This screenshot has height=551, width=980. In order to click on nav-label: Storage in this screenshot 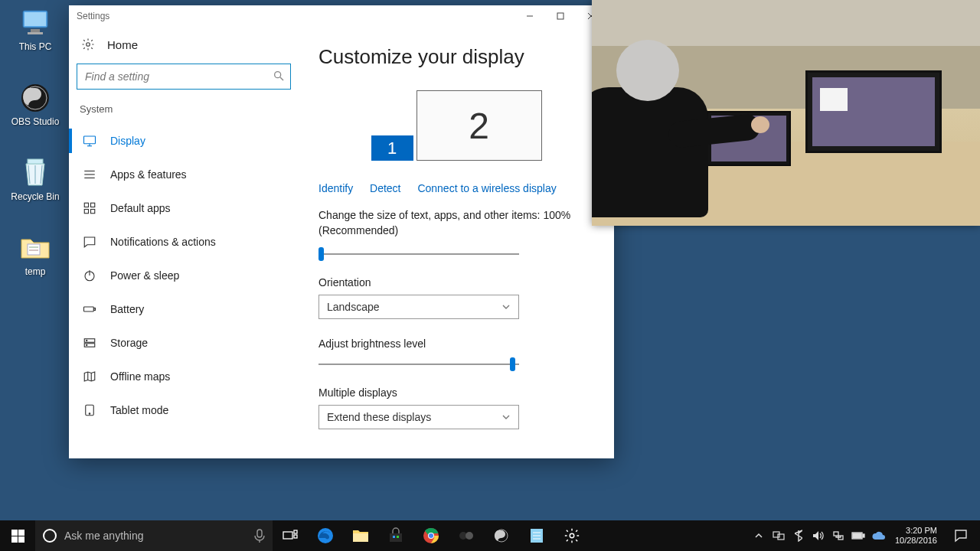, I will do `click(129, 343)`.